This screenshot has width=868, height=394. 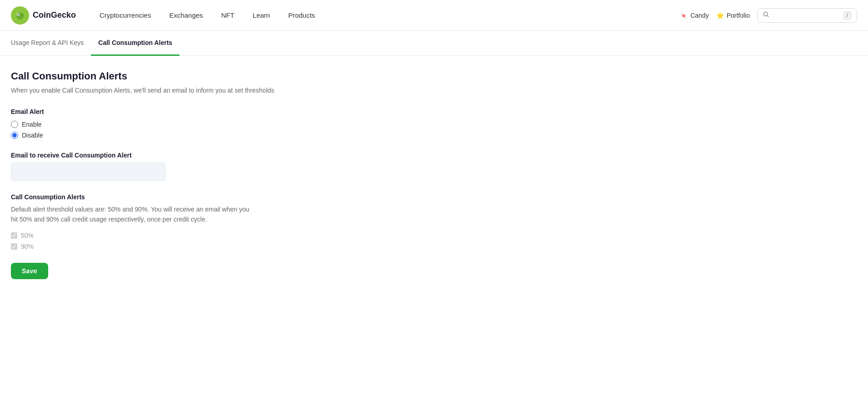 What do you see at coordinates (847, 15) in the screenshot?
I see `search-shortcut: /` at bounding box center [847, 15].